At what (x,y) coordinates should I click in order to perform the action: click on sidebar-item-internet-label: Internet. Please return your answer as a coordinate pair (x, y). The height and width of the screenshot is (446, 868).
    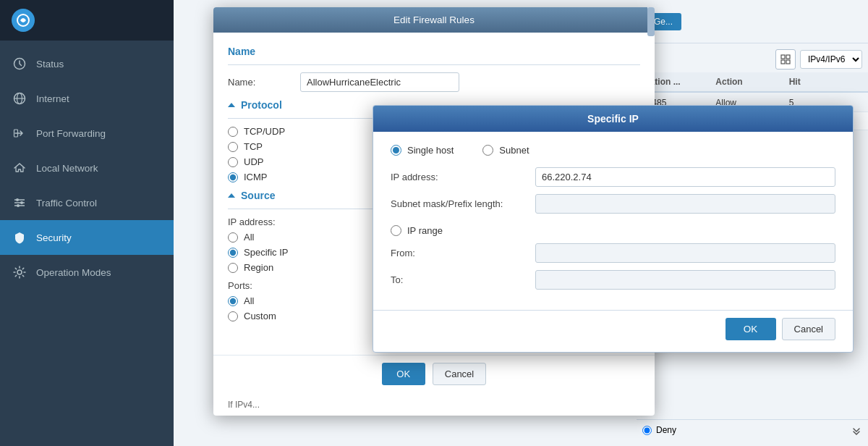
    Looking at the image, I should click on (53, 98).